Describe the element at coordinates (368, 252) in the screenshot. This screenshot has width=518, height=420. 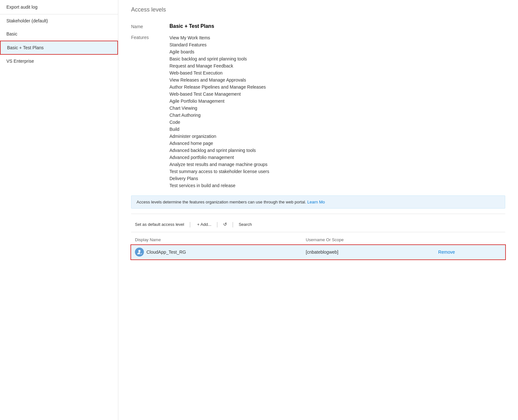
I see `username-cell: [cnbateblogweb]` at that location.